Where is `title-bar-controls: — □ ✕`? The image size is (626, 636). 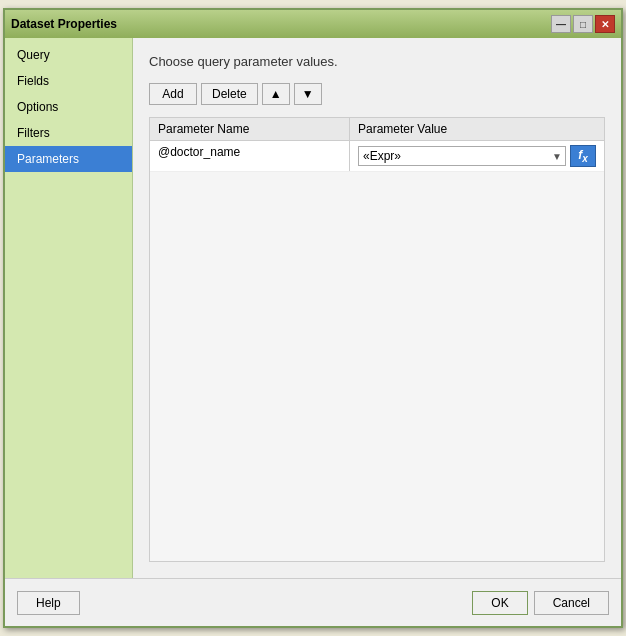
title-bar-controls: — □ ✕ is located at coordinates (583, 24).